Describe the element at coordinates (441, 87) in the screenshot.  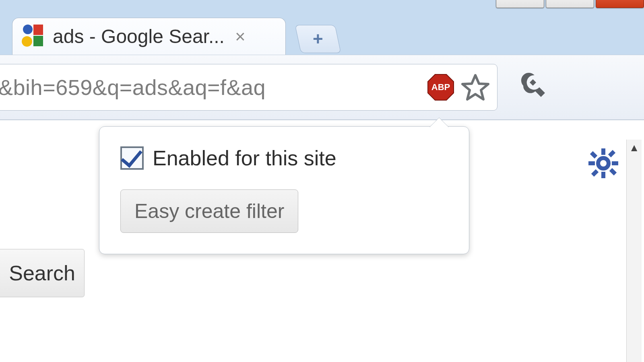
I see `abp-extension-icon: ABP` at that location.